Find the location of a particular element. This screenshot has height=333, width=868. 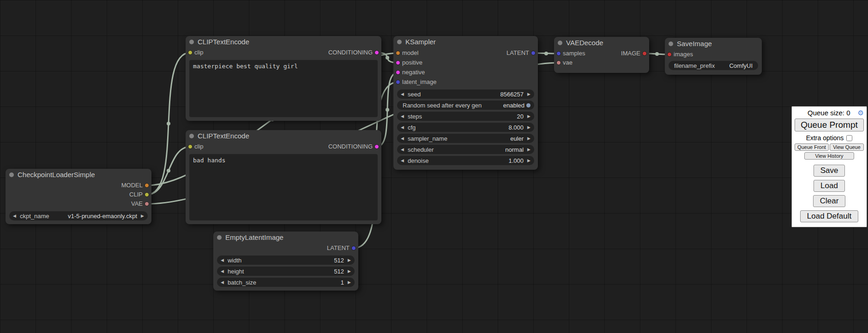

widget-ckpt-name: ◀ ckpt_name v1-5-pruned-emaonly.ckpt ▶ is located at coordinates (78, 216).